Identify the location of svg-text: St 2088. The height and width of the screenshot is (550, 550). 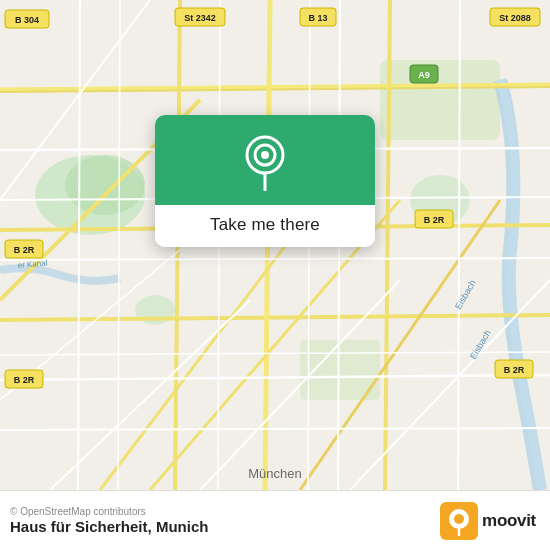
(515, 18).